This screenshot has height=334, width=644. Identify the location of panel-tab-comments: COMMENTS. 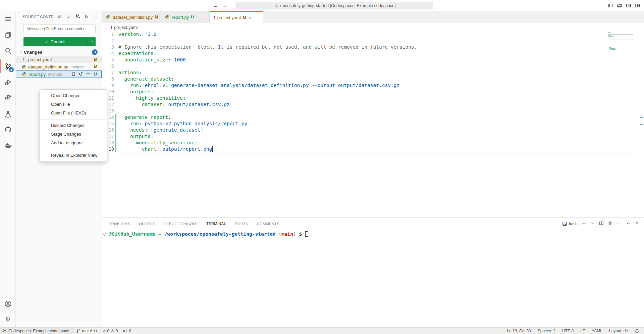
(268, 224).